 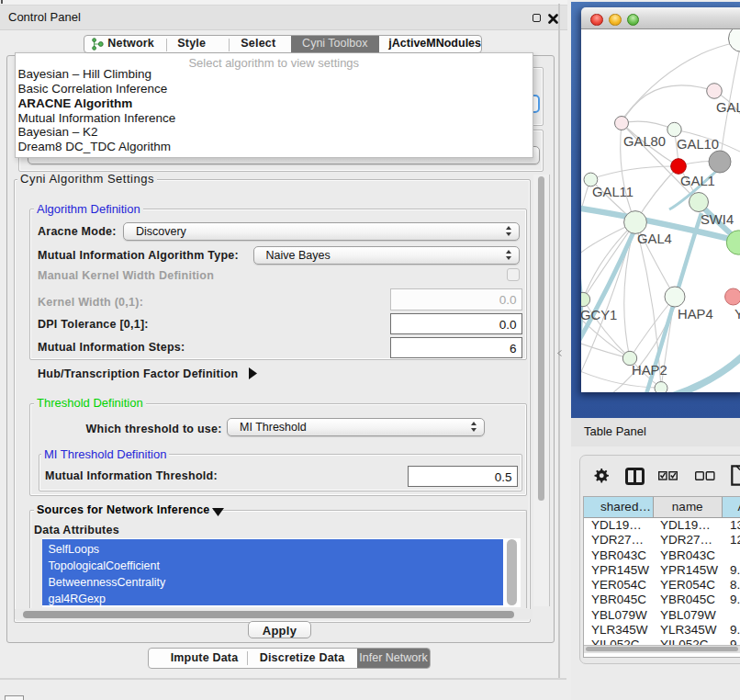 I want to click on svg-text: SWI4, so click(x=717, y=220).